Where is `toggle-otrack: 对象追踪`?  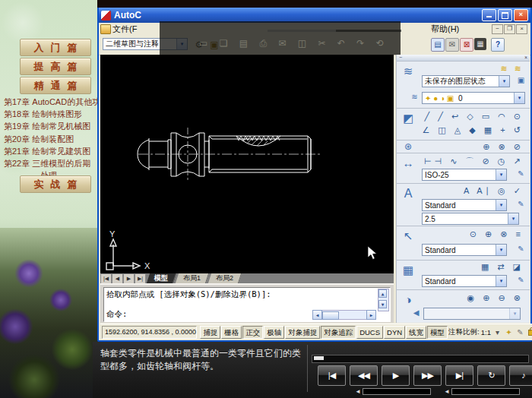 toggle-otrack: 对象追踪 is located at coordinates (338, 333).